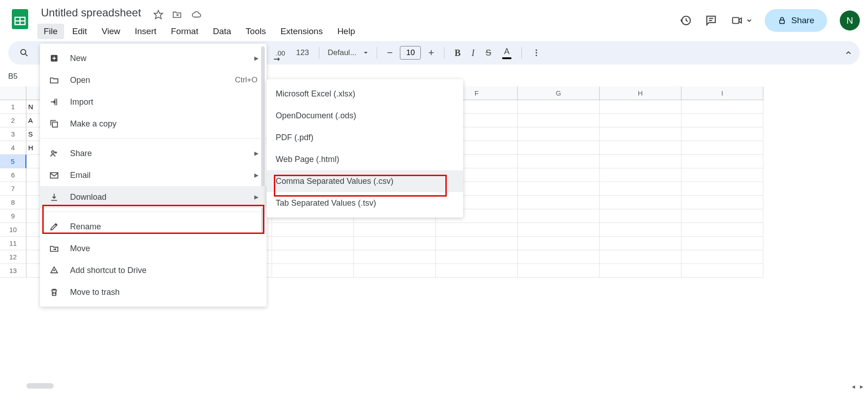  Describe the element at coordinates (20, 19) in the screenshot. I see `sheets-logo-icon` at that location.